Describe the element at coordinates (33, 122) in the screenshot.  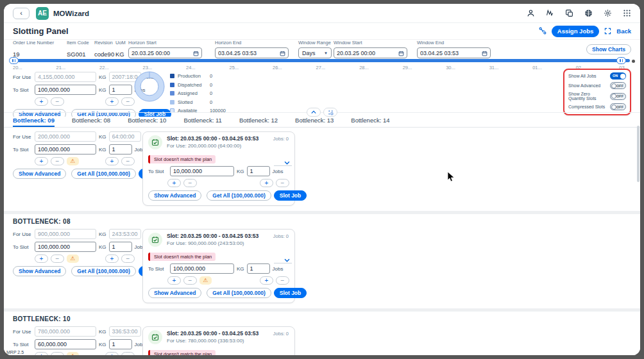
I see `tab-bottleneck-09: Bottleneck: 09` at that location.